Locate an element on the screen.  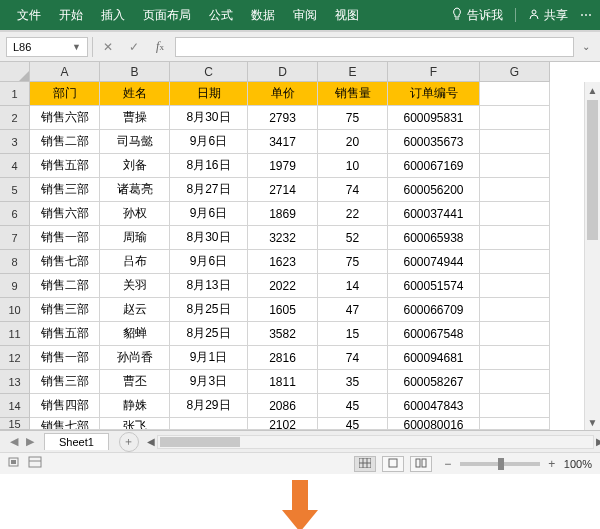
name-box: L86 ▼ is located at coordinates (47, 47).